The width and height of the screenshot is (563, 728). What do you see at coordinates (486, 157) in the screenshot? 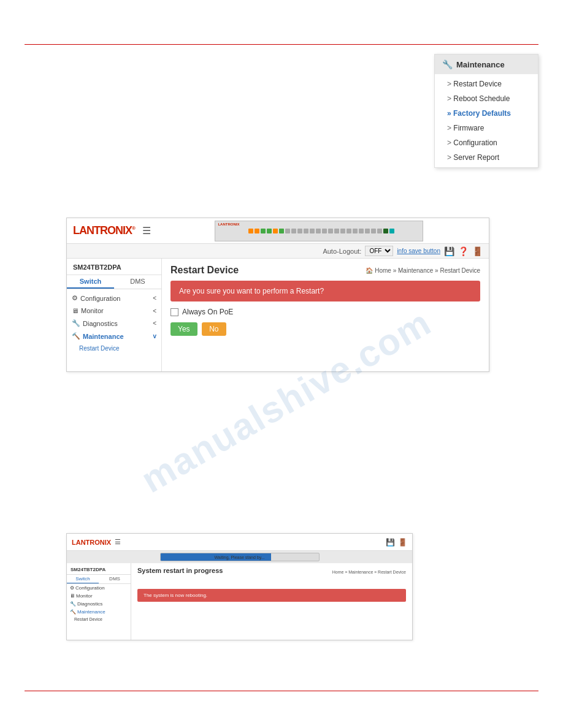
I see `maintenance-item-server-report: Server Report` at bounding box center [486, 157].